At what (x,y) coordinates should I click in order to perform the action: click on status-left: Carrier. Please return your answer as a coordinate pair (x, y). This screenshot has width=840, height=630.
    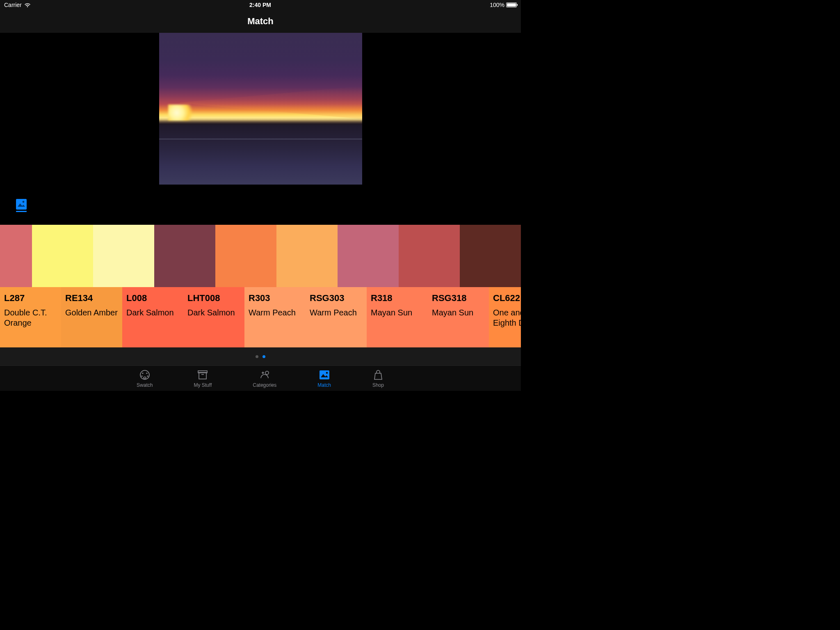
    Looking at the image, I should click on (17, 5).